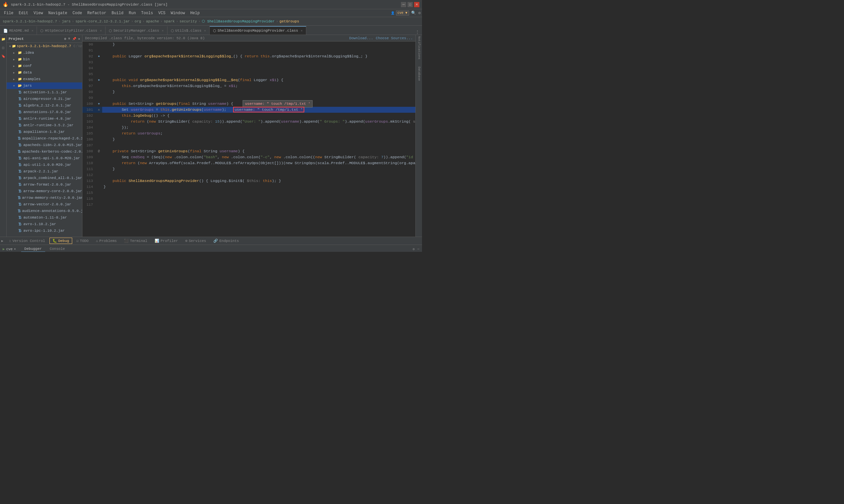  What do you see at coordinates (44, 185) in the screenshot?
I see `tree-arrow-format: 🗜 arrow-format-2.0.0.jar` at bounding box center [44, 185].